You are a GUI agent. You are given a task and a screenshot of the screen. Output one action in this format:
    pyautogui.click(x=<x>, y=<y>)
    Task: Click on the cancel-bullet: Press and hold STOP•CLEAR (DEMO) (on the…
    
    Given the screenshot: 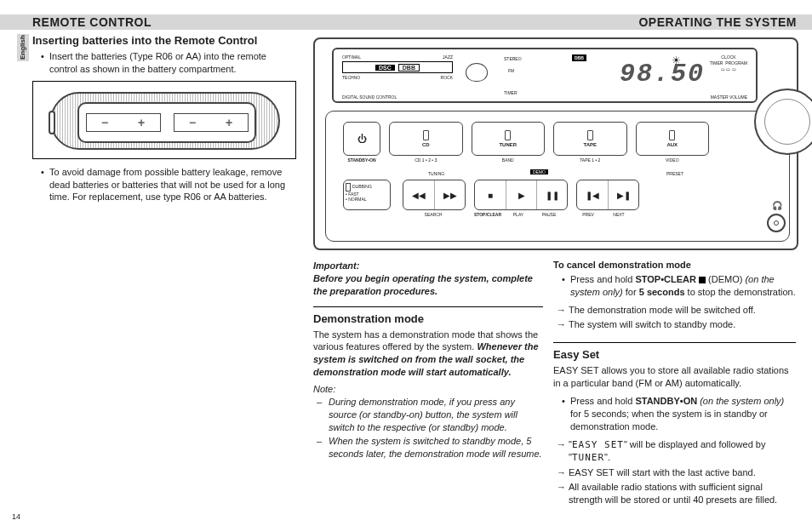 What is the action you would take?
    pyautogui.click(x=679, y=286)
    